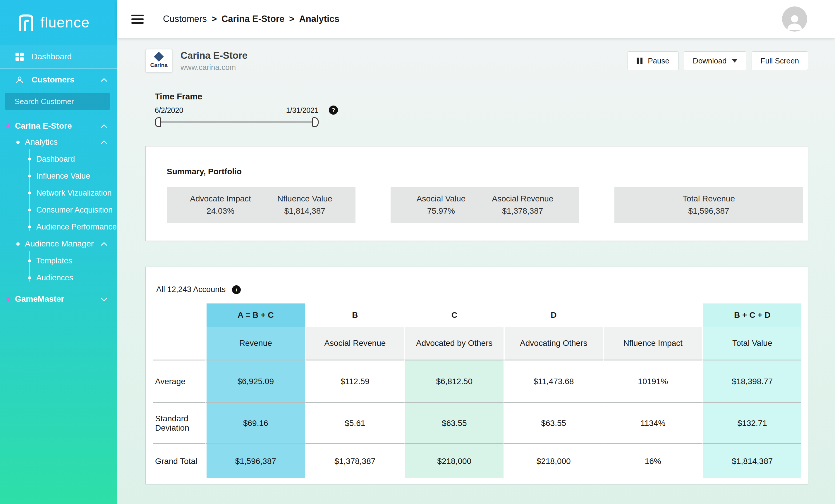  I want to click on sidebar-item-label: Carina E-Store, so click(43, 126).